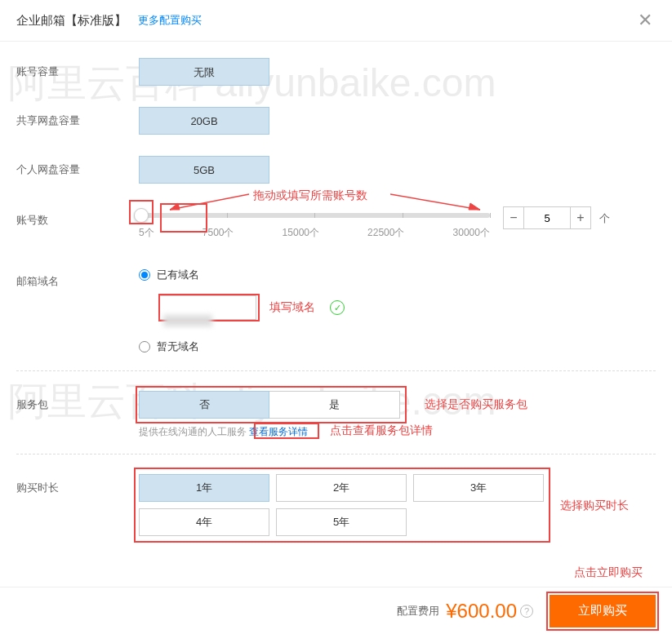 This screenshot has height=634, width=672. I want to click on radio-has-domain: 已有域名, so click(397, 275).